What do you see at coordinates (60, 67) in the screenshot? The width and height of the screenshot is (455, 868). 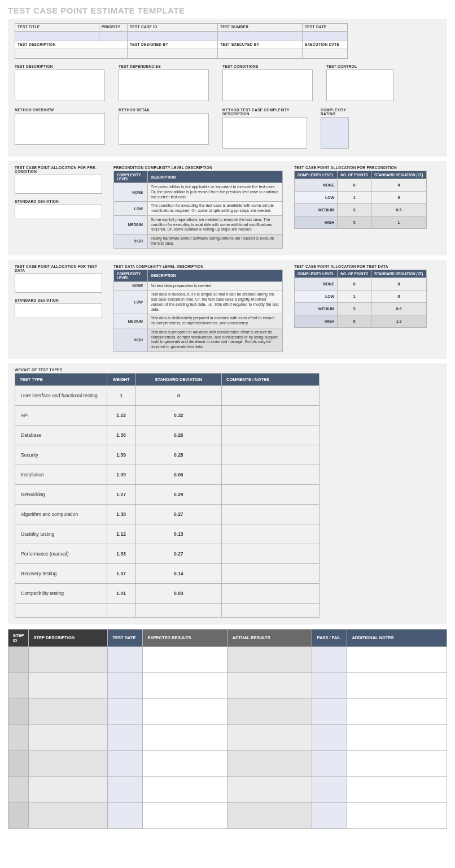 I see `lbl-desc2: TEST DESCRIPTION` at bounding box center [60, 67].